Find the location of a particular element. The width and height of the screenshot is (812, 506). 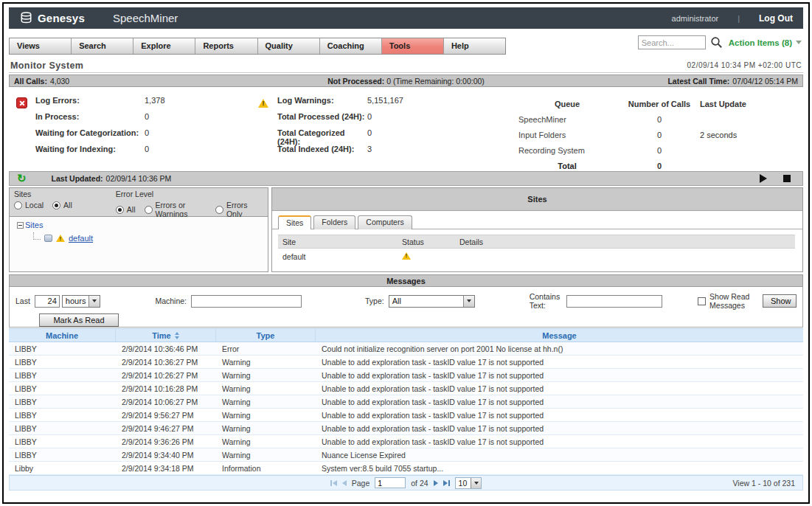

show-read-checkbox is located at coordinates (702, 301).